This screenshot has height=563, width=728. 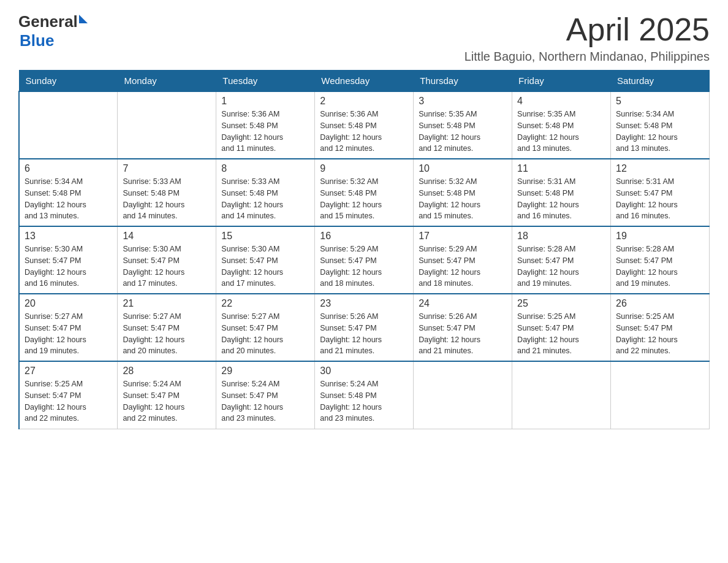 I want to click on column-header-thursday: Thursday, so click(x=463, y=81).